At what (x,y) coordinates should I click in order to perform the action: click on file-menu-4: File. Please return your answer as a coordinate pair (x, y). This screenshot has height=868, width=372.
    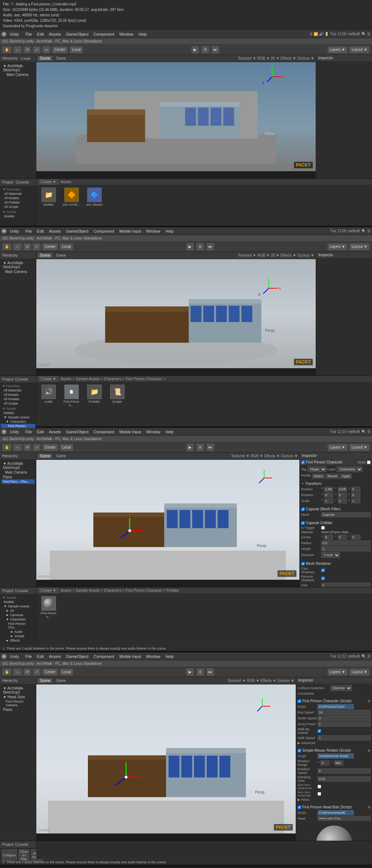
    Looking at the image, I should click on (29, 656).